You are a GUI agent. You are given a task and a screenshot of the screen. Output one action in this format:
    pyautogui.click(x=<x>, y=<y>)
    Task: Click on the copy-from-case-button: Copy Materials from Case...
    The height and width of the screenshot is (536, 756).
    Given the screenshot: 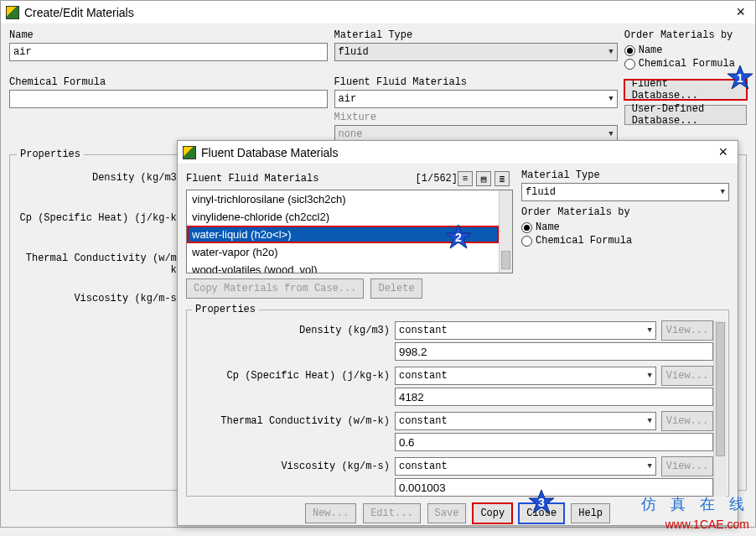 What is the action you would take?
    pyautogui.click(x=275, y=289)
    